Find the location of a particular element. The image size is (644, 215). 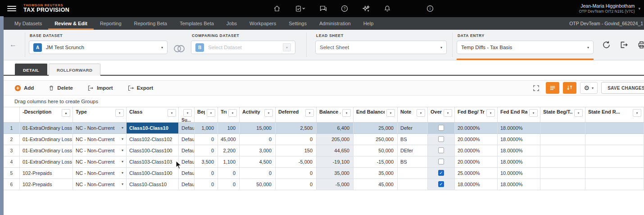

home-icon is located at coordinates (277, 9).